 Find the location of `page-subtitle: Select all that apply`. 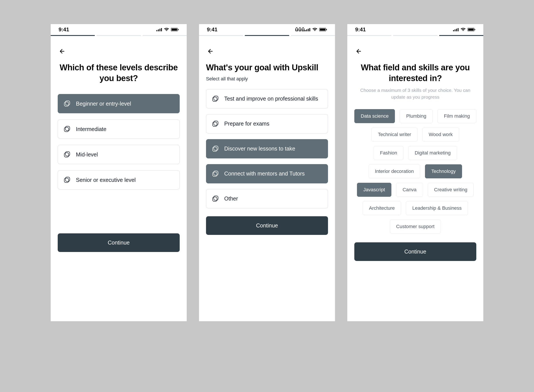

page-subtitle: Select all that apply is located at coordinates (267, 79).